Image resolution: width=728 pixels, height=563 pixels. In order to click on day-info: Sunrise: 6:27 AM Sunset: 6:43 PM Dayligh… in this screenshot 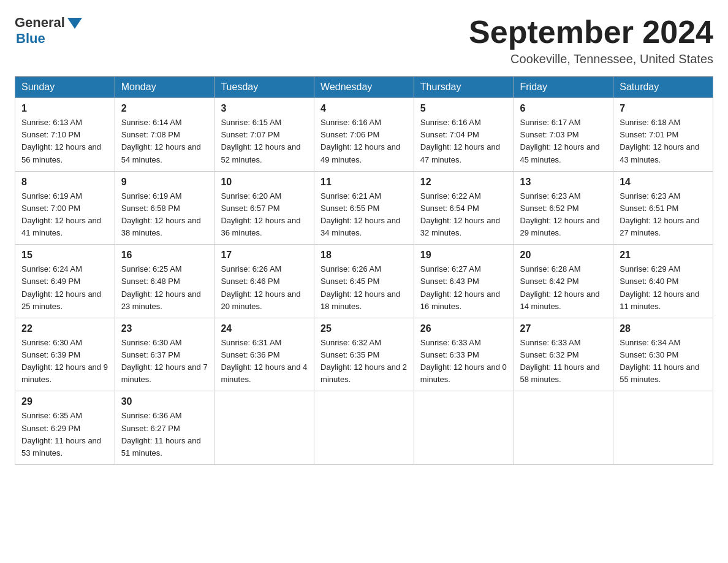, I will do `click(464, 288)`.